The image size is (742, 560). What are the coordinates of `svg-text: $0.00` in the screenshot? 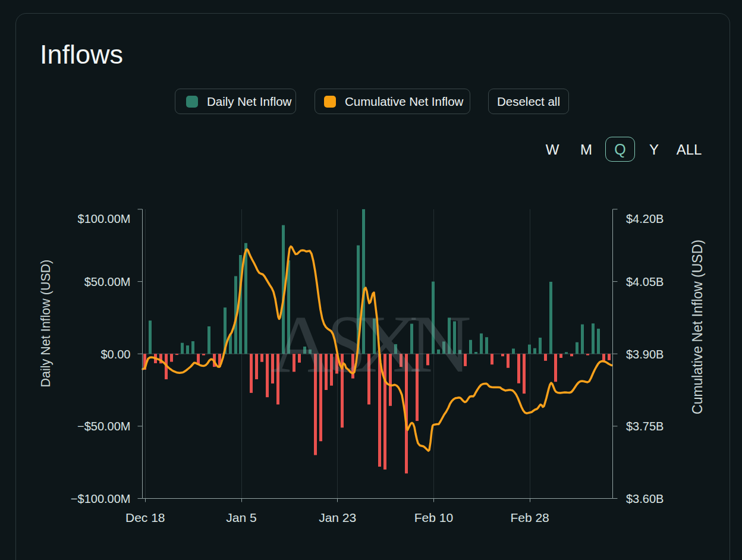 It's located at (115, 354).